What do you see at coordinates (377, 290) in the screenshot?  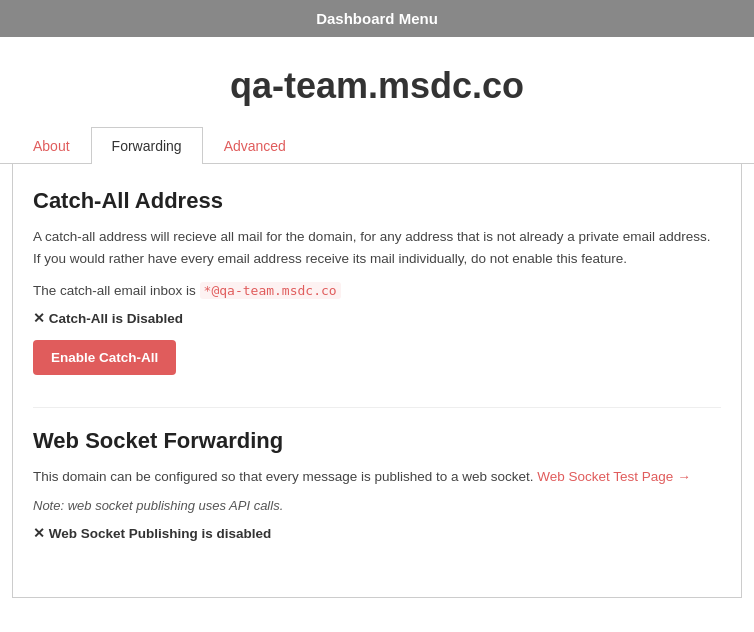 I see `catch-all-inbox-line: The catch-all email inbox is *@qa-team.m…` at bounding box center [377, 290].